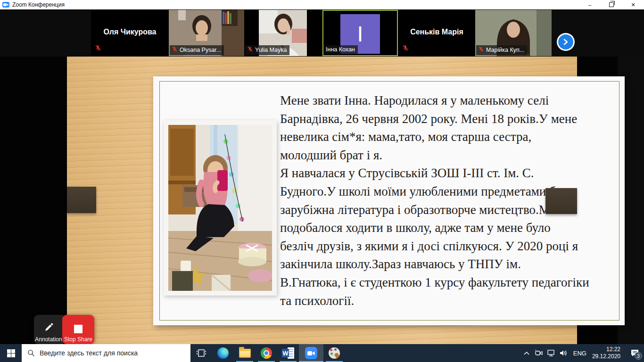 Image resolution: width=644 pixels, height=362 pixels. What do you see at coordinates (608, 353) in the screenshot?
I see `clock: 12:22 29.12.2020` at bounding box center [608, 353].